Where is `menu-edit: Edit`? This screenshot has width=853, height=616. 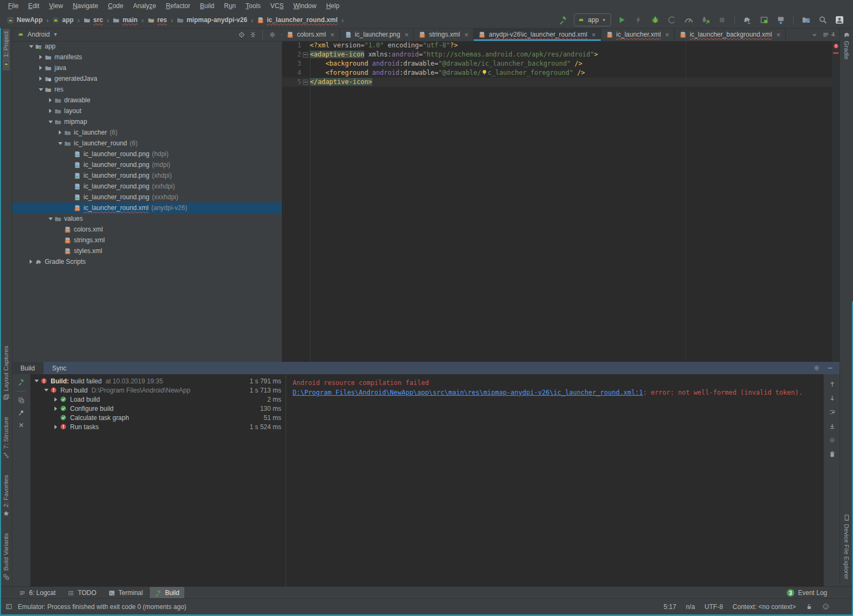
menu-edit: Edit is located at coordinates (33, 6).